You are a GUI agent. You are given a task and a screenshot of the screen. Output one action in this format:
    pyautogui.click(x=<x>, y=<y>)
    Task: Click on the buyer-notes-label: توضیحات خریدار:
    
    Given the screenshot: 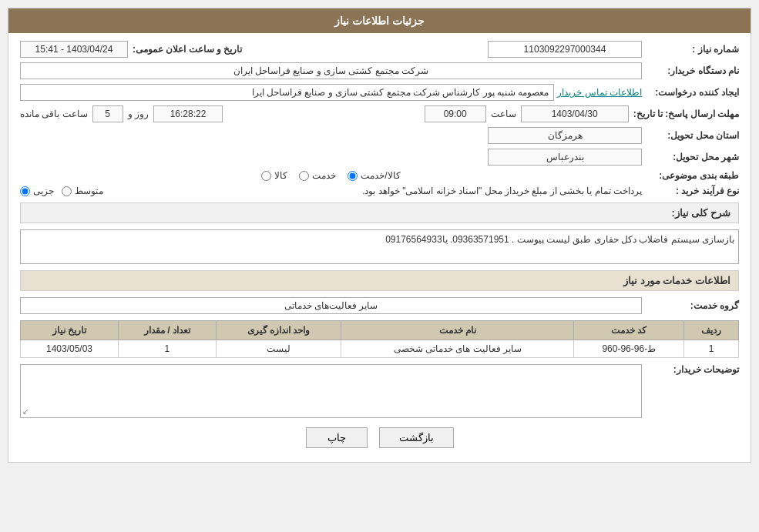 What is the action you would take?
    pyautogui.click(x=693, y=370)
    